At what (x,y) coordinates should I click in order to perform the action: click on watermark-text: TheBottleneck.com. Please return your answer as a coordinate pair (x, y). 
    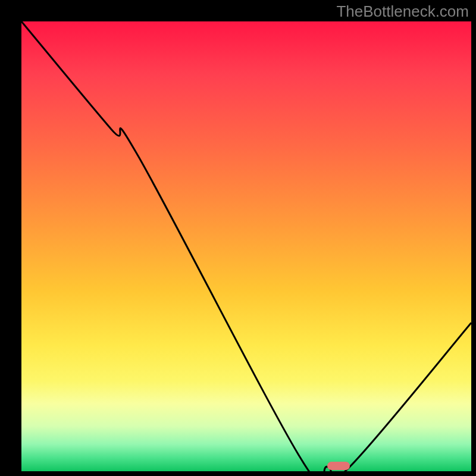
    Looking at the image, I should click on (402, 12).